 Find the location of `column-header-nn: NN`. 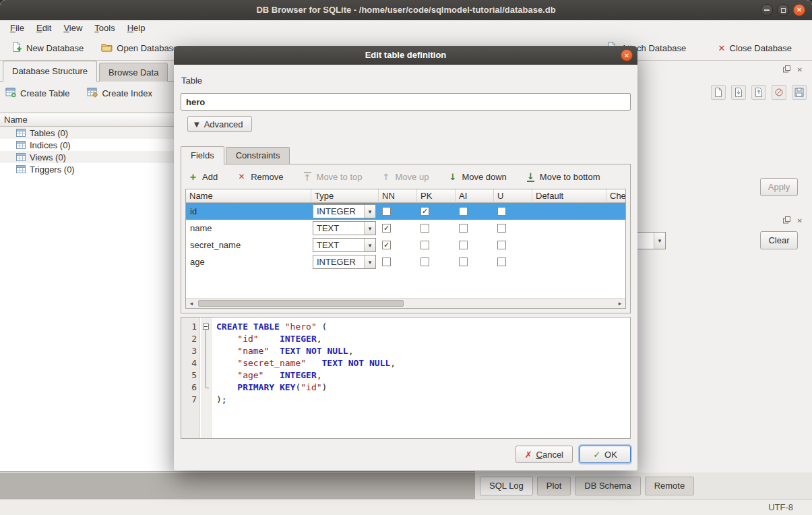

column-header-nn: NN is located at coordinates (398, 196).